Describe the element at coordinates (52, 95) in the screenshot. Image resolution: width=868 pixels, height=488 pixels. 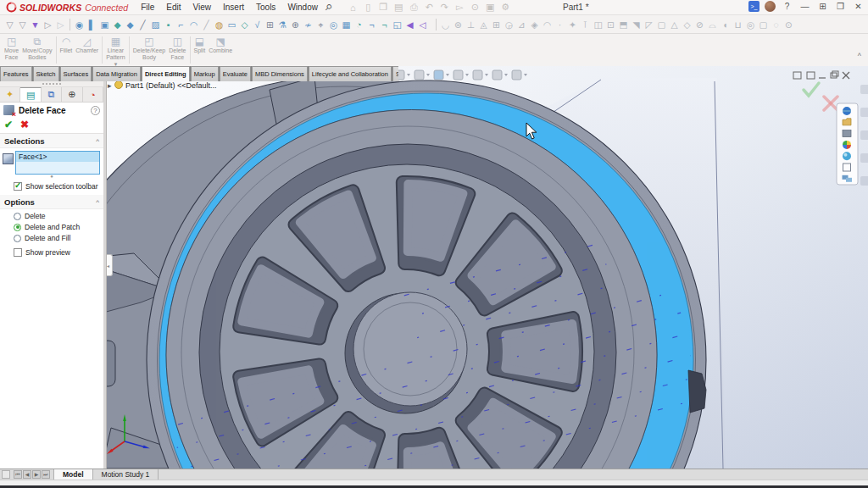
I see `panel-tab-2: ⧉` at that location.